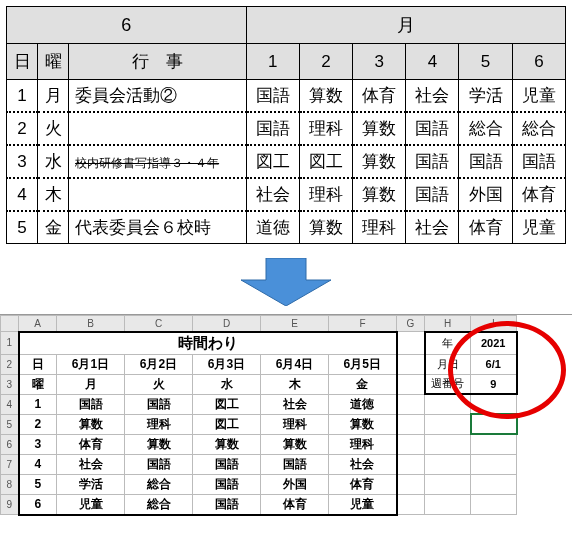 The image size is (572, 547). Describe the element at coordinates (10, 344) in the screenshot. I see `rowhdr-1: 1` at that location.